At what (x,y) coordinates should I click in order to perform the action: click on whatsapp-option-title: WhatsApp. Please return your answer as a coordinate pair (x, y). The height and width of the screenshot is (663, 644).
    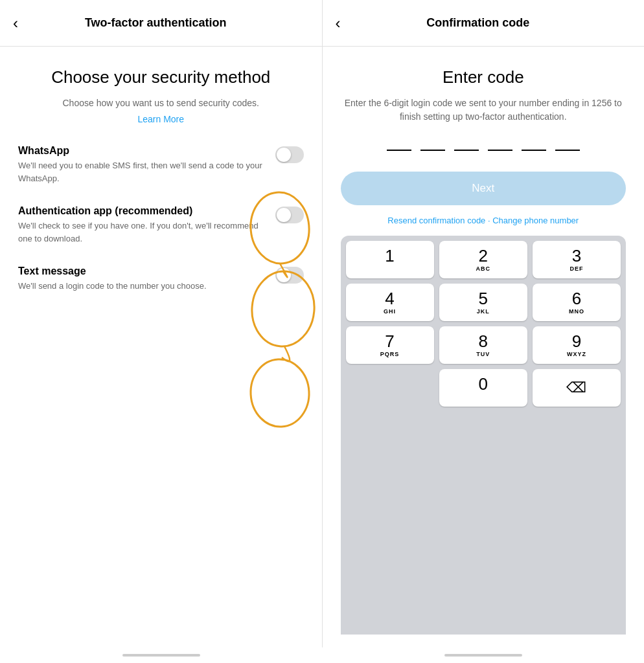
    Looking at the image, I should click on (141, 151).